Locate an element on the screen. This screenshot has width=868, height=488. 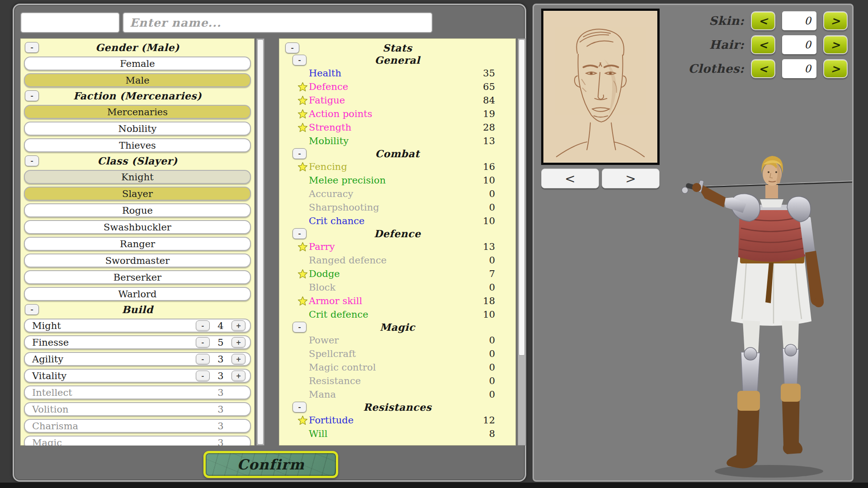
stepper-label: Skin: is located at coordinates (708, 21).